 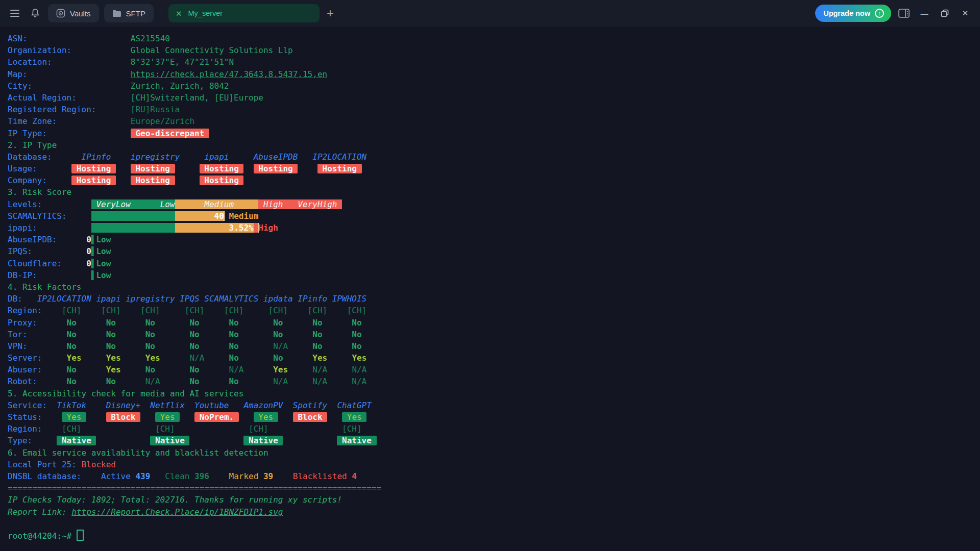 I want to click on terminal-line: 4. Risk Factors, so click(x=494, y=287).